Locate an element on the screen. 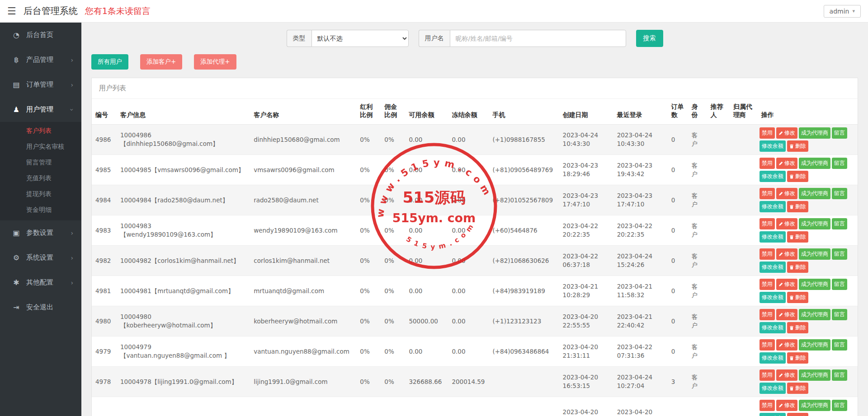  sidebar-item-system: ⚙系统设置› is located at coordinates (41, 257).